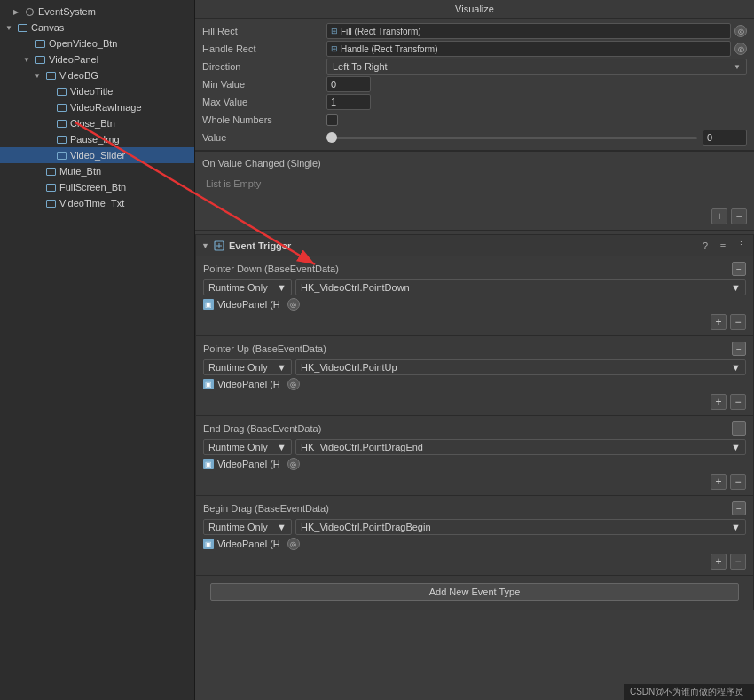  Describe the element at coordinates (739, 429) in the screenshot. I see `event-entry-end-drag-remove: −` at that location.